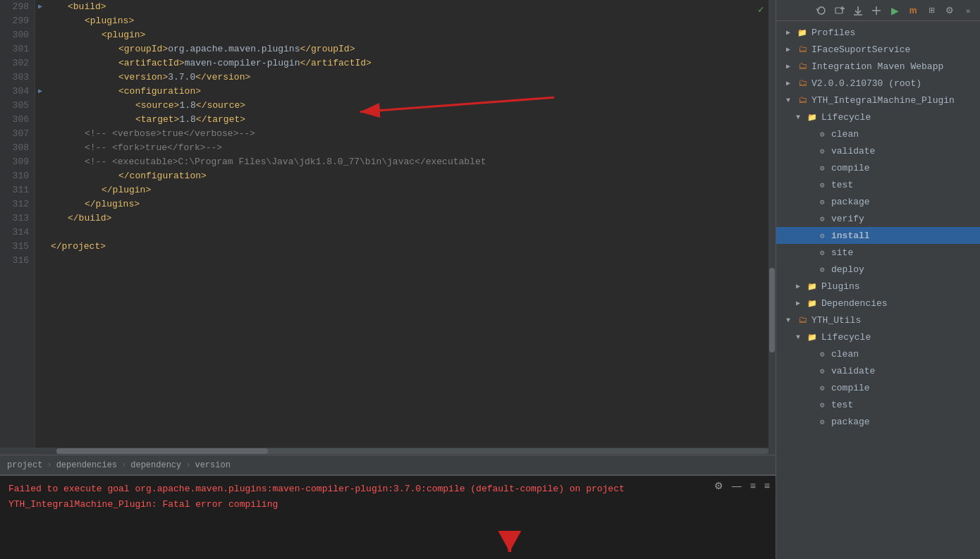  Describe the element at coordinates (840, 286) in the screenshot. I see `label-plugins-1: Plugins` at that location.